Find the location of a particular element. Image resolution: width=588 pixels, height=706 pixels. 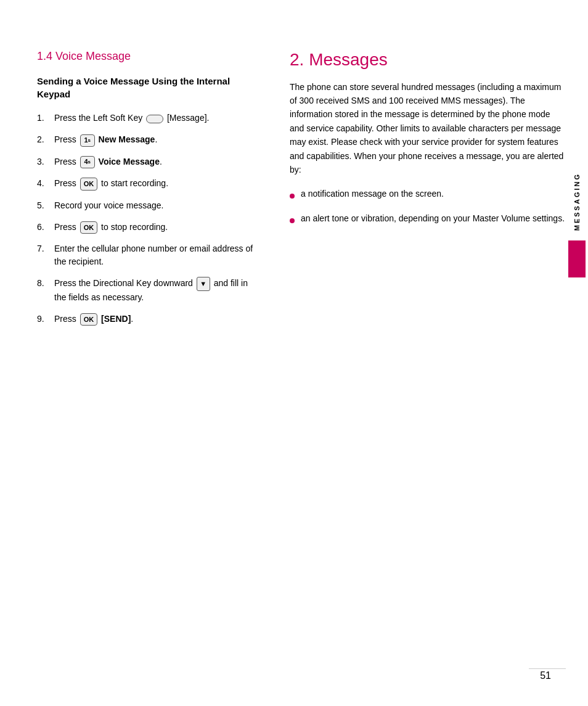

sidebar-text-container: MESSAGING is located at coordinates (577, 225).